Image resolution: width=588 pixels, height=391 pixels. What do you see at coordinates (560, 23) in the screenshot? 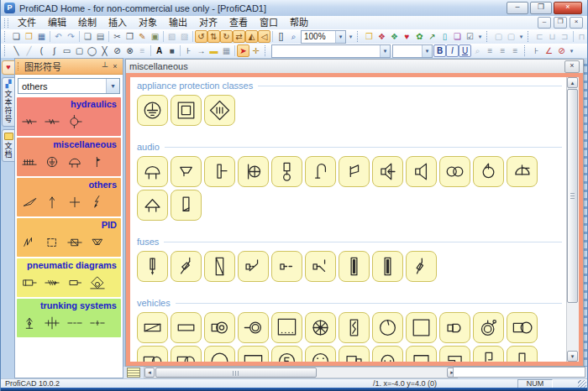
I see `mdi-restore-button: ❐` at bounding box center [560, 23].